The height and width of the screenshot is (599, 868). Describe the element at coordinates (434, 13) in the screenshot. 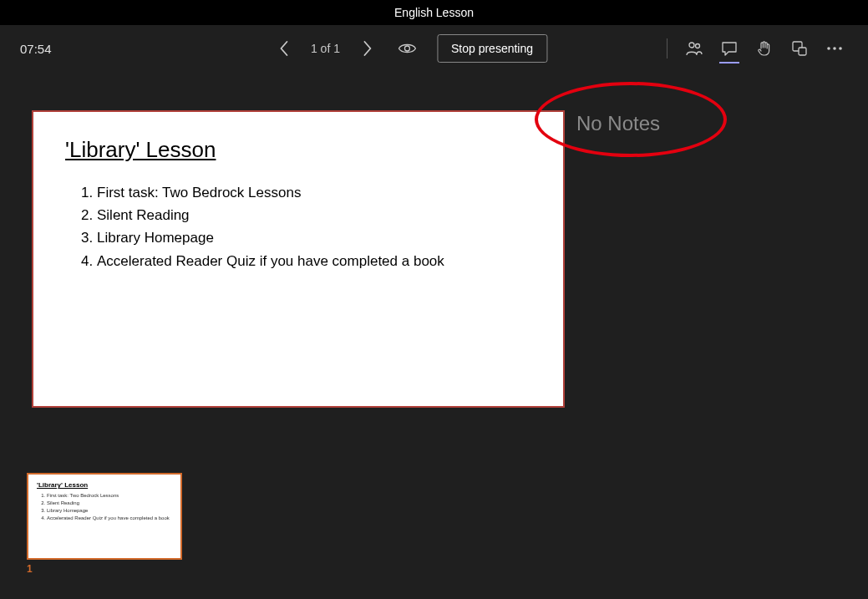

I see `title-bar: English Lesson` at that location.